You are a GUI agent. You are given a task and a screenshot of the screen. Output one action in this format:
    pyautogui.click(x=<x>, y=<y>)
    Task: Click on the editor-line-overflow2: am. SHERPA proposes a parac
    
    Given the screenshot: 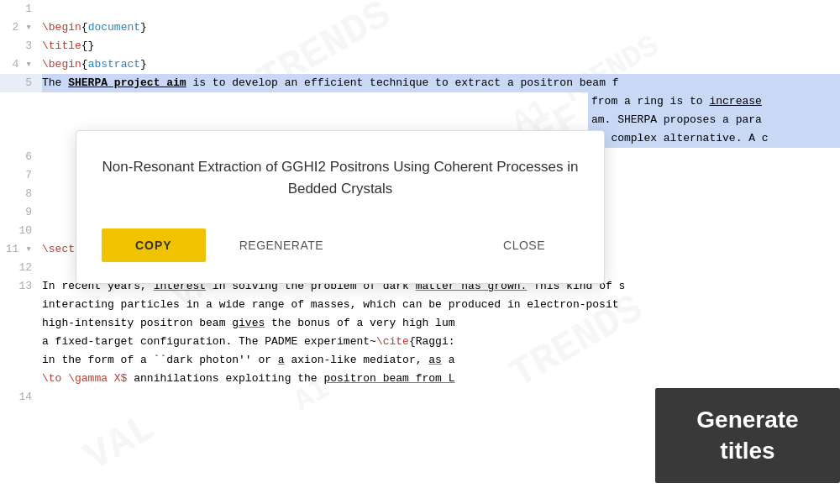 What is the action you would take?
    pyautogui.click(x=420, y=120)
    